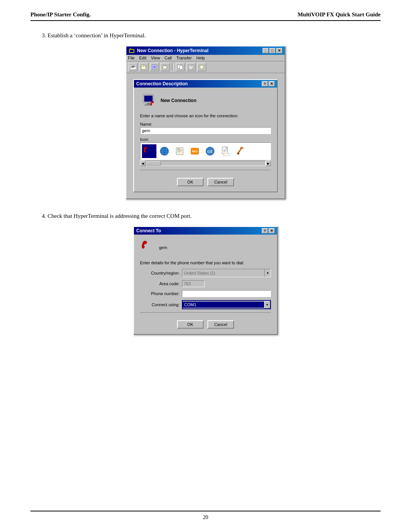 The width and height of the screenshot is (411, 532). I want to click on connect-ok-button: OK, so click(190, 324).